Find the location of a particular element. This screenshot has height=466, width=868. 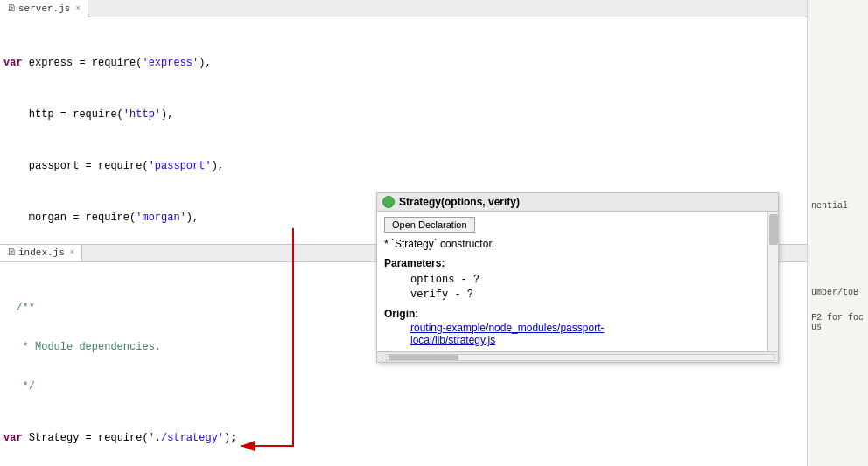

index-tab-close: × is located at coordinates (72, 253).